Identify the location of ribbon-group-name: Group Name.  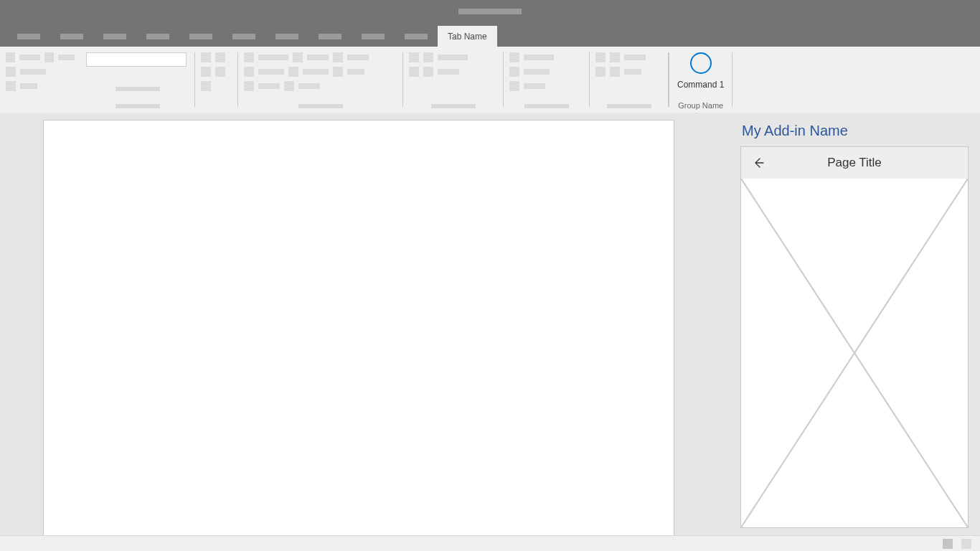
(700, 106).